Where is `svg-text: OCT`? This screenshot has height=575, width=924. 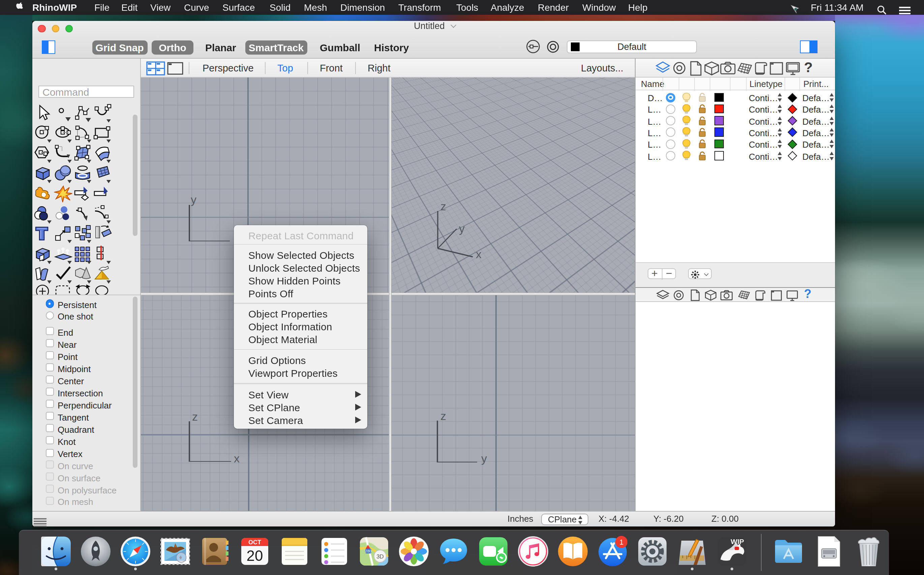 svg-text: OCT is located at coordinates (255, 542).